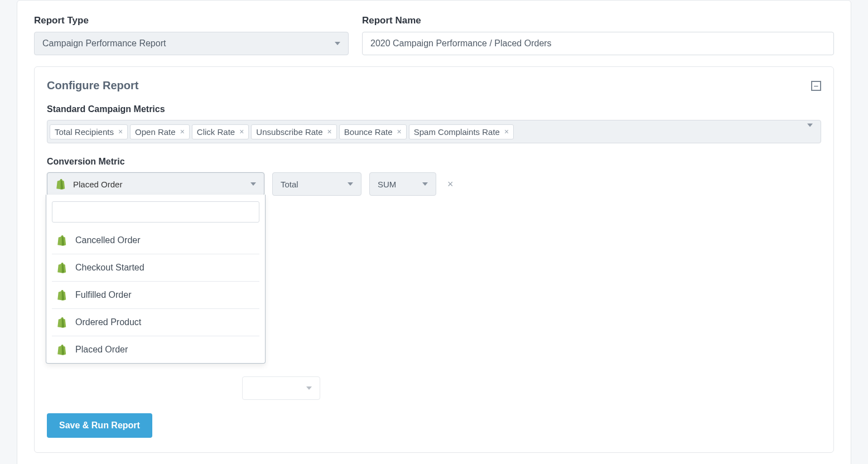 The height and width of the screenshot is (464, 868). Describe the element at coordinates (368, 132) in the screenshot. I see `tag-label: Bounce Rate` at that location.